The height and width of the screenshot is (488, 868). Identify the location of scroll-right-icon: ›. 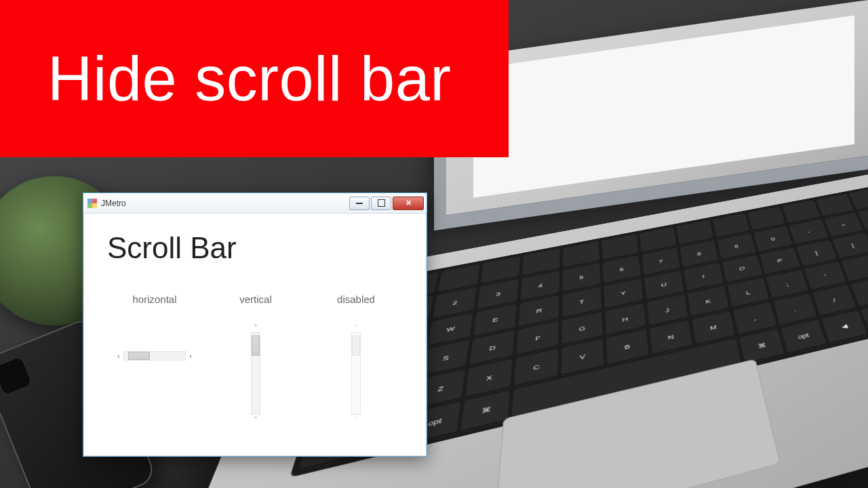
(191, 356).